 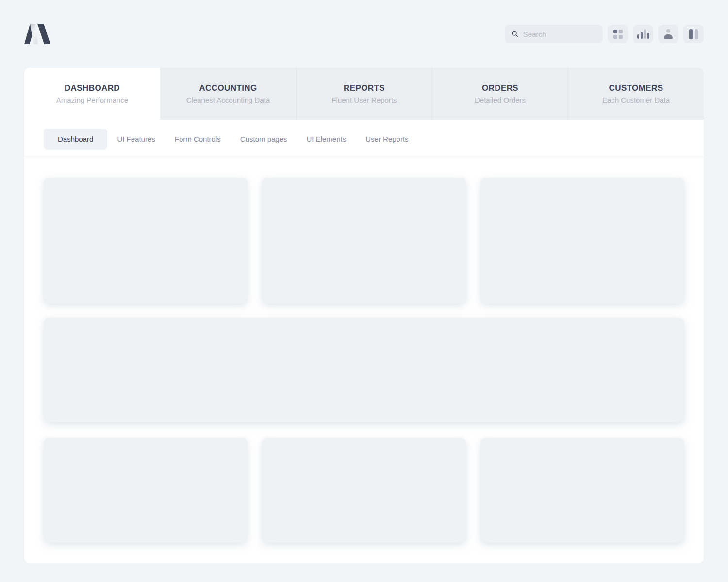 I want to click on tab-customers: CUSTOMERS Each Customer Data, so click(x=636, y=94).